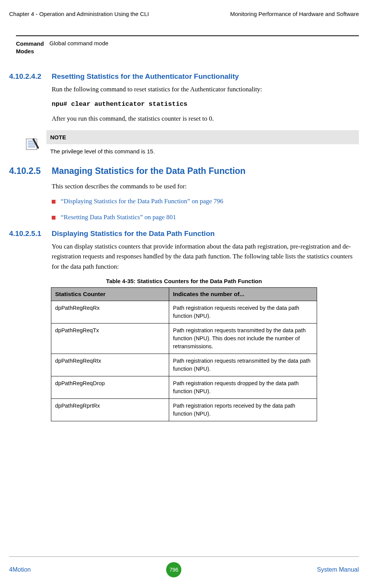  Describe the element at coordinates (133, 234) in the screenshot. I see `section-title: Displaying Statistics for the Data Path …` at that location.